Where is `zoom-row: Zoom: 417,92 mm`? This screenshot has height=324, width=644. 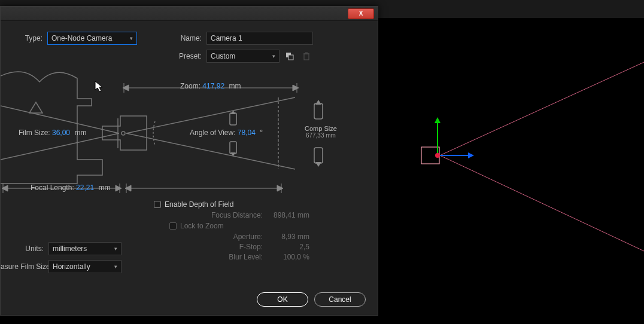
zoom-row: Zoom: 417,92 mm is located at coordinates (211, 86).